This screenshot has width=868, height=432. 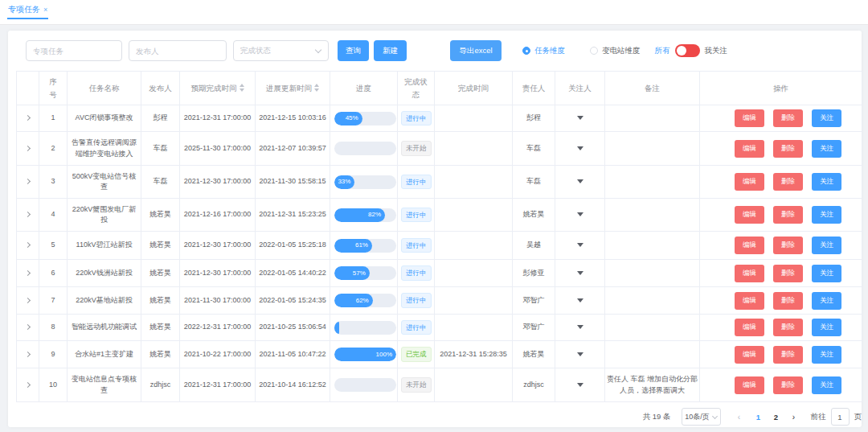 I want to click on status-cell: 未开始, so click(x=416, y=149).